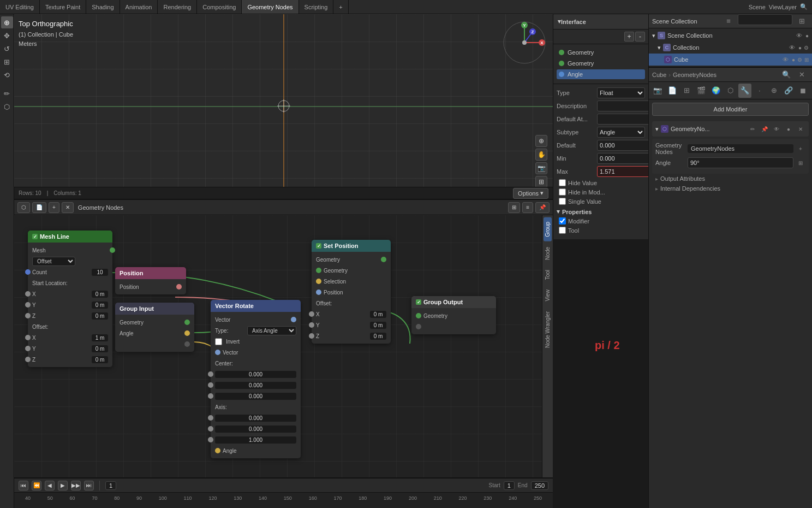 The width and height of the screenshot is (812, 508). Describe the element at coordinates (23, 486) in the screenshot. I see `jump-start-btn: ⏮` at that location.